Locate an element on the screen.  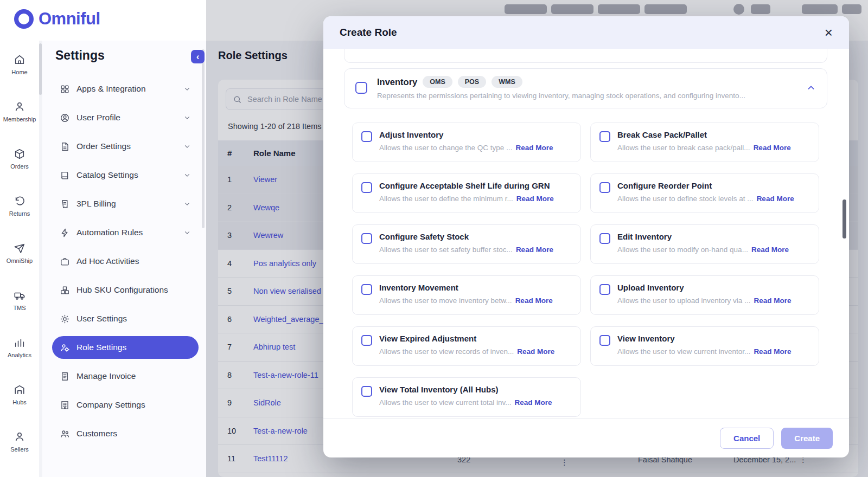
permission-title: Configure Acceptable Shelf Life during G… is located at coordinates (475, 185).